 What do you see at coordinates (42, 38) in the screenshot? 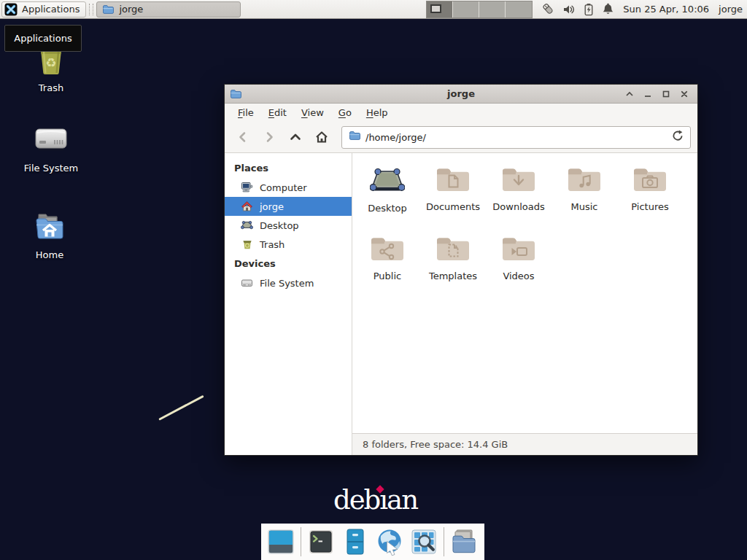
I see `tooltip-text: Applications` at bounding box center [42, 38].